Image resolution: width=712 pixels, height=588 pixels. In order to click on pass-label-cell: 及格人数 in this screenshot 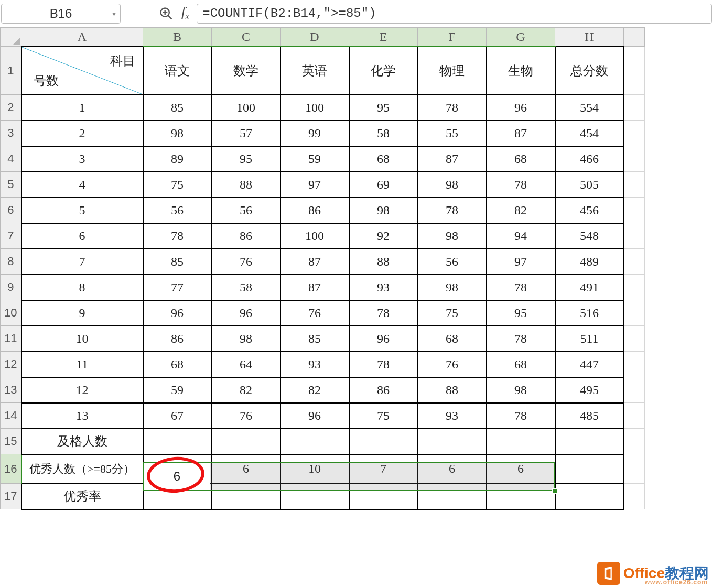, I will do `click(82, 441)`.